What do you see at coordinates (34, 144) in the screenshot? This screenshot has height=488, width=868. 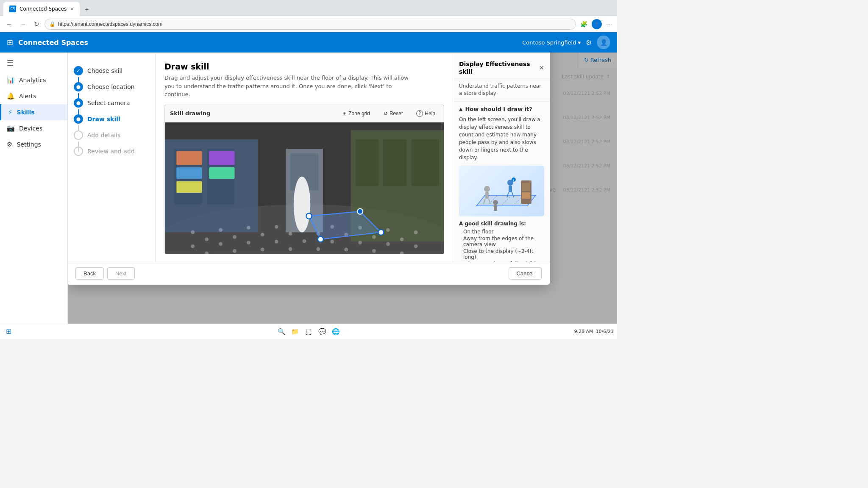 I see `sidebar-item-settings: ⚙ Settings` at bounding box center [34, 144].